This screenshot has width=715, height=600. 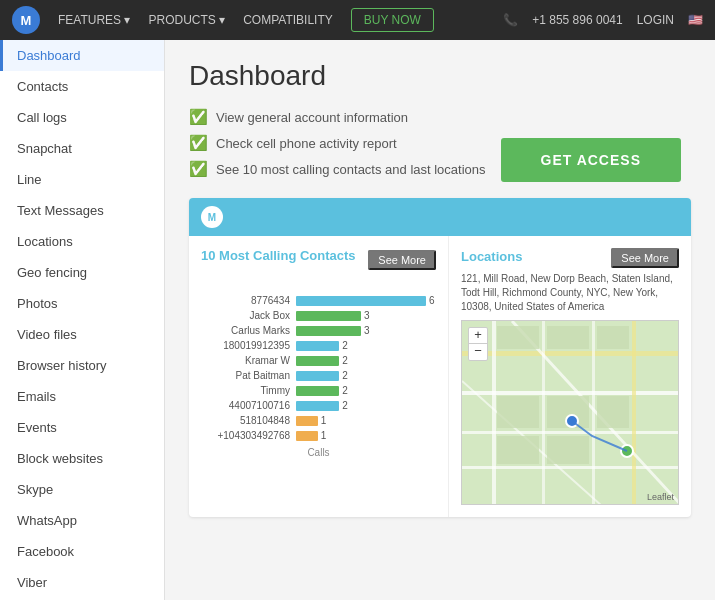 What do you see at coordinates (432, 300) in the screenshot?
I see `bar-value: 6` at bounding box center [432, 300].